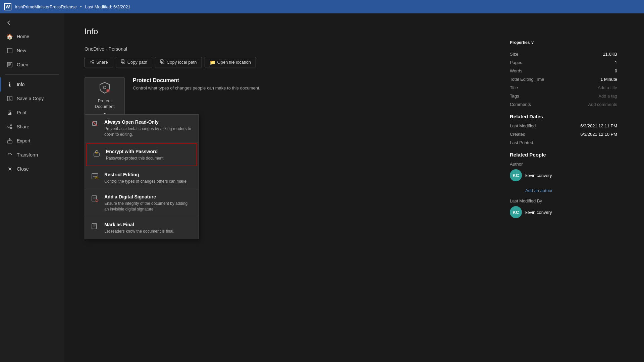 The width and height of the screenshot is (644, 362). I want to click on sidebar-item-export: Export, so click(32, 141).